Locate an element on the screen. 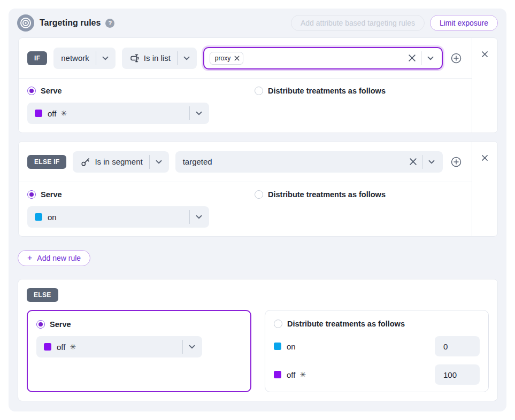 The height and width of the screenshot is (420, 515). treatment-percentage-input: 100 is located at coordinates (457, 375).